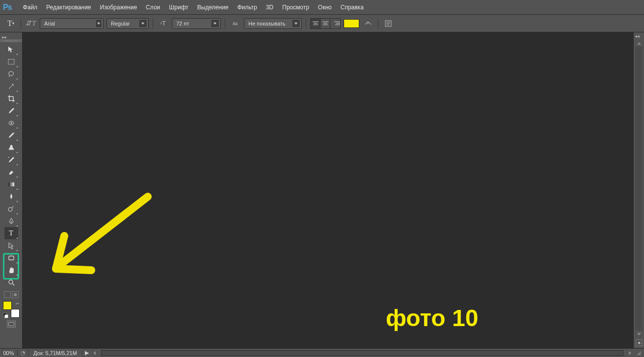 This screenshot has height=357, width=644. I want to click on font-weight-value: Regular, so click(124, 24).